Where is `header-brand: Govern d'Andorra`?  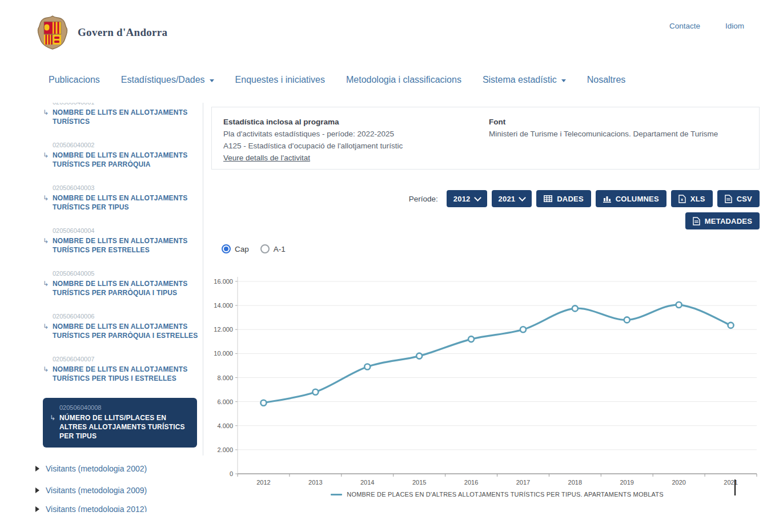 header-brand: Govern d'Andorra is located at coordinates (102, 33).